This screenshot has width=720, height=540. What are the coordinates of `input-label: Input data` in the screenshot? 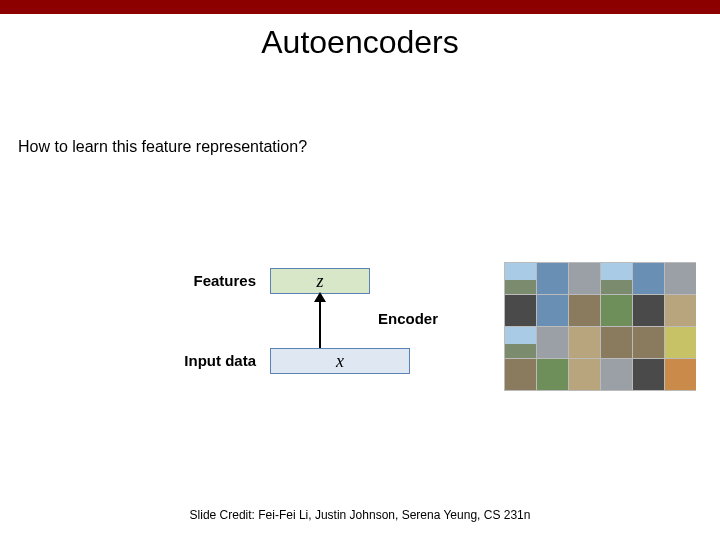 It's located at (202, 360).